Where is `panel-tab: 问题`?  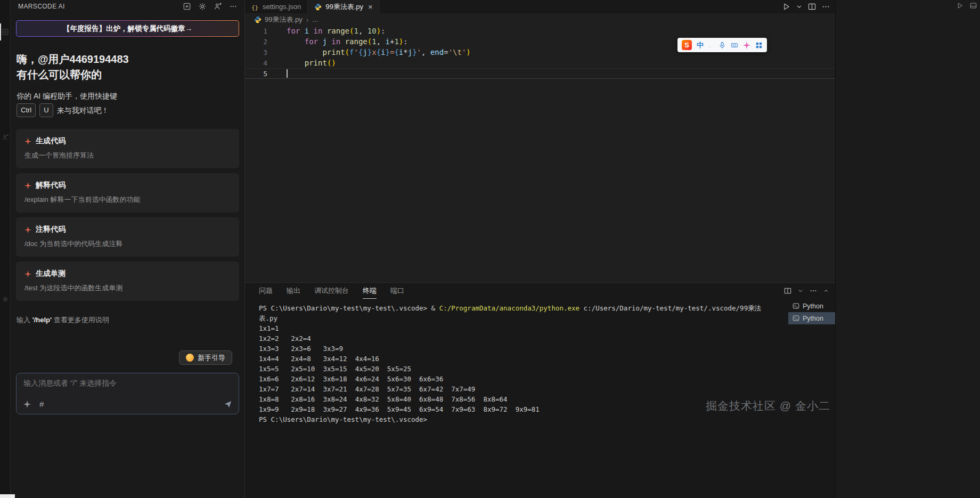
panel-tab: 问题 is located at coordinates (266, 291).